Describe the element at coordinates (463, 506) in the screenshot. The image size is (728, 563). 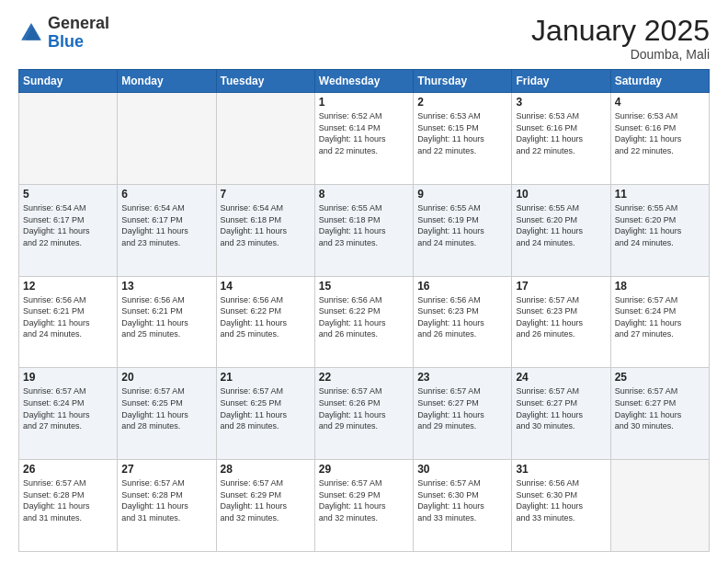
I see `table-row: 30Sunrise: 6:57 AM Sunset: 6:30 PM Dayli…` at that location.